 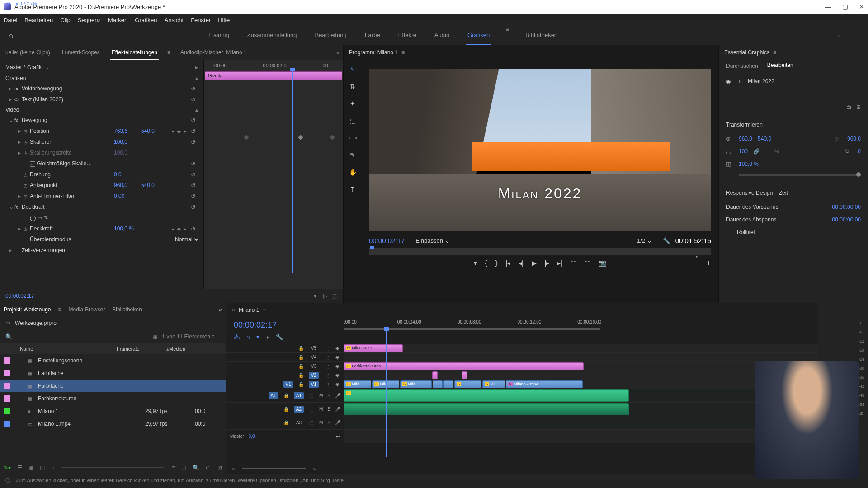 I want to click on ws-training: Training, so click(x=218, y=35).